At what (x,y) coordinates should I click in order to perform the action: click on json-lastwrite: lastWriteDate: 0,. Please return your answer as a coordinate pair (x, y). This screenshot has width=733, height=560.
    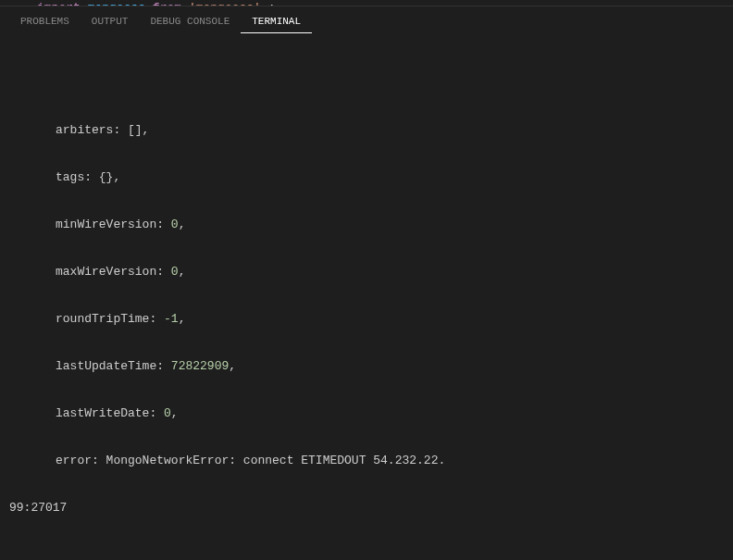
    Looking at the image, I should click on (366, 413).